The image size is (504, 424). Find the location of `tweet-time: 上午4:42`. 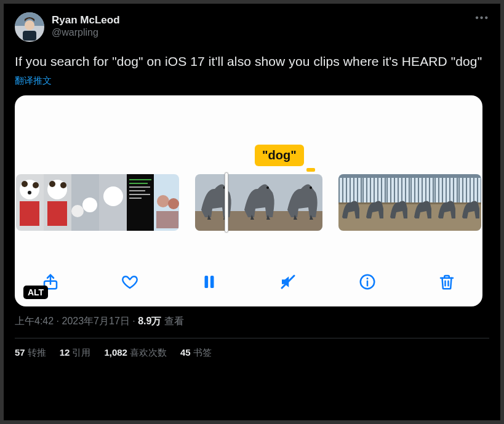

tweet-time: 上午4:42 is located at coordinates (34, 321).